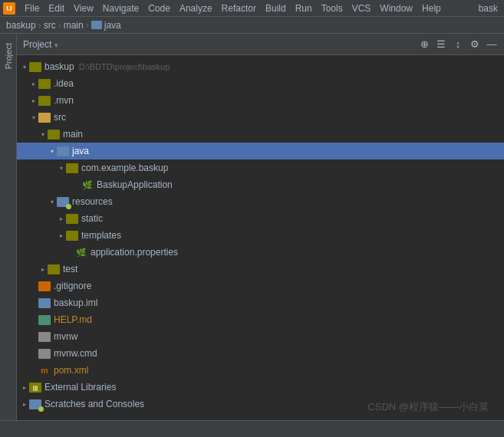  I want to click on root-folder-icon, so click(35, 67).